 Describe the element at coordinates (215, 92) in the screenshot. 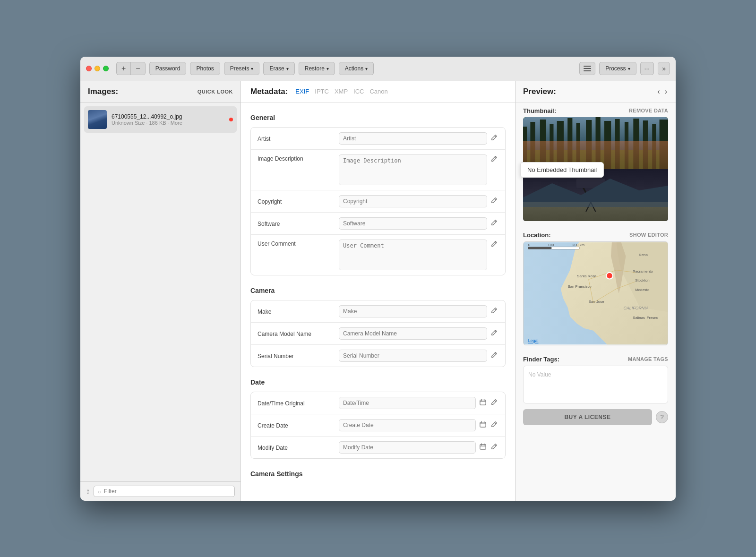

I see `quick-look-button: QUICK LOOK` at that location.